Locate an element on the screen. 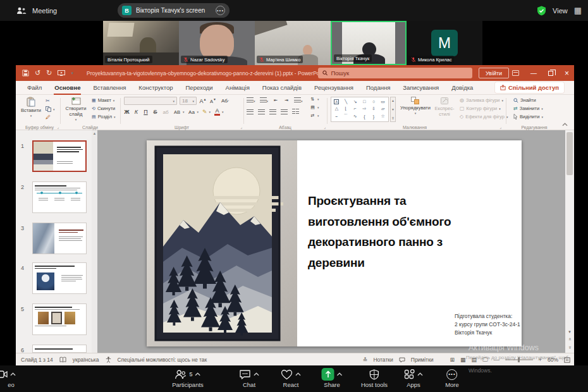 Image resolution: width=588 pixels, height=392 pixels. chat-button: Chat is located at coordinates (249, 378).